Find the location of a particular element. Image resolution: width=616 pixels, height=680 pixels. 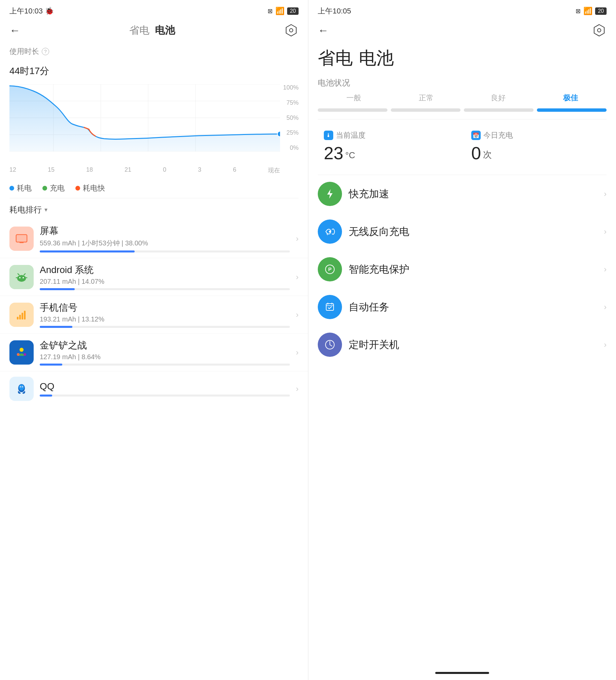

battery-x-icon: ⊠ is located at coordinates (270, 11).